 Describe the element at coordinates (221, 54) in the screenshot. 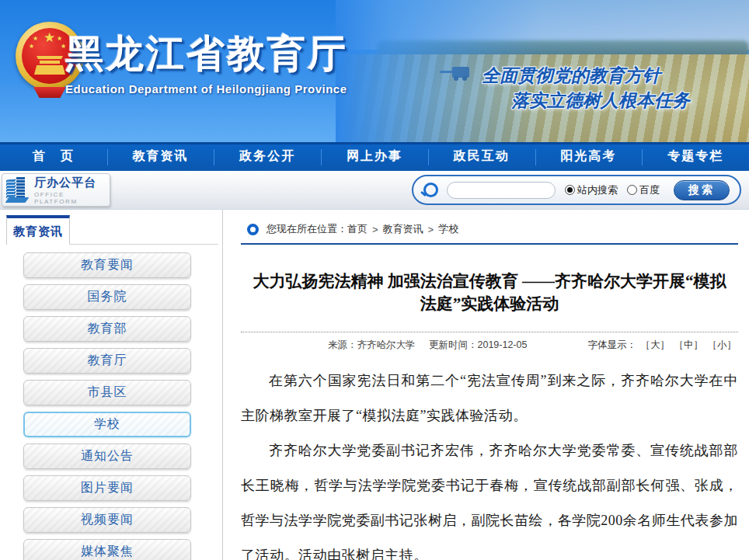

I see `site-title: 黑龙江省教育厅` at that location.